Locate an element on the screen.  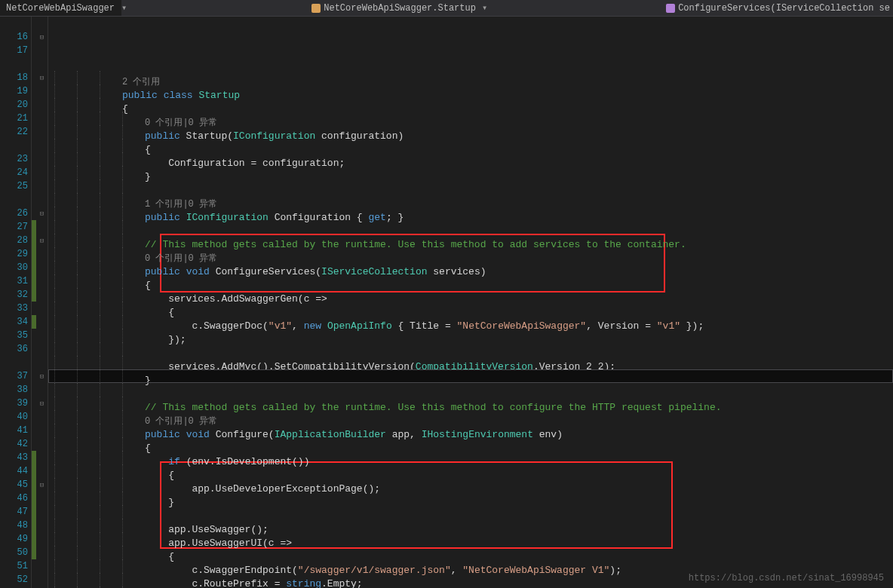
code-line: app.UseSwagger(); is located at coordinates (471, 525).